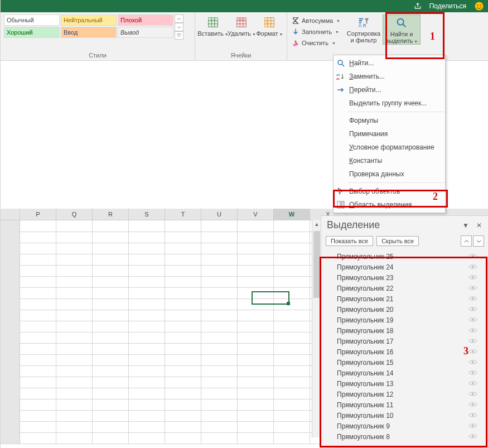  I want to click on style-bad: Плохой, so click(146, 20).